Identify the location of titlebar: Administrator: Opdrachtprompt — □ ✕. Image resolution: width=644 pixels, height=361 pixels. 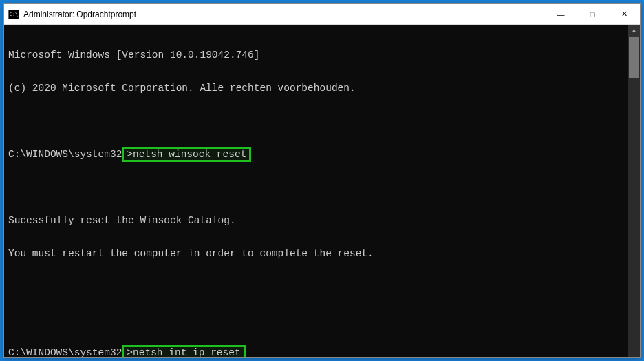
(322, 14).